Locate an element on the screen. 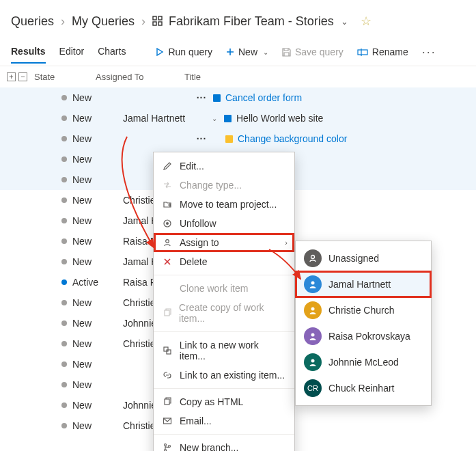 The image size is (476, 451). collapse-all-icon: − is located at coordinates (23, 77).